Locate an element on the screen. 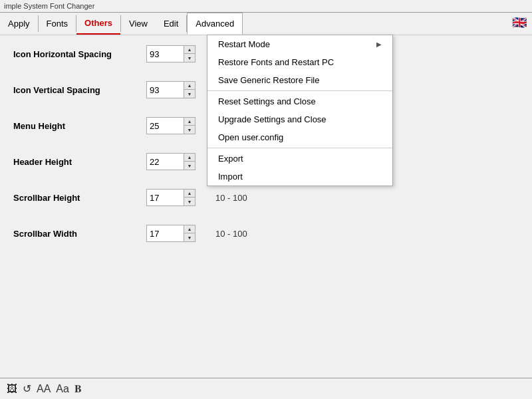 Image resolution: width=532 pixels, height=399 pixels. dropdown-item-open-config: Open user.config is located at coordinates (300, 137).